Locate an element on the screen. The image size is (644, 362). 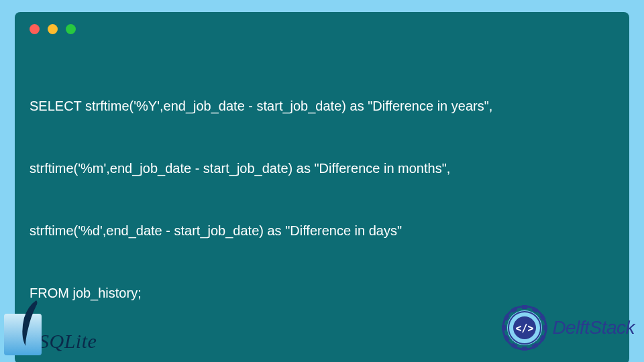
delftstack-text: DelftStack is located at coordinates (593, 328).